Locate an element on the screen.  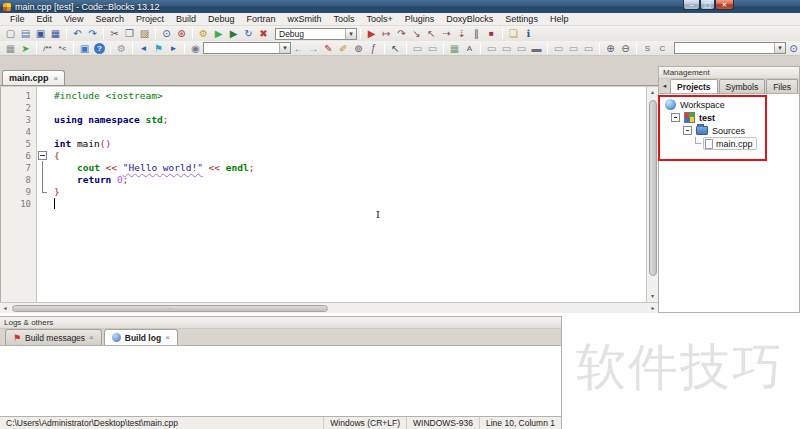
doxy-block-comment-icon: /** is located at coordinates (48, 48).